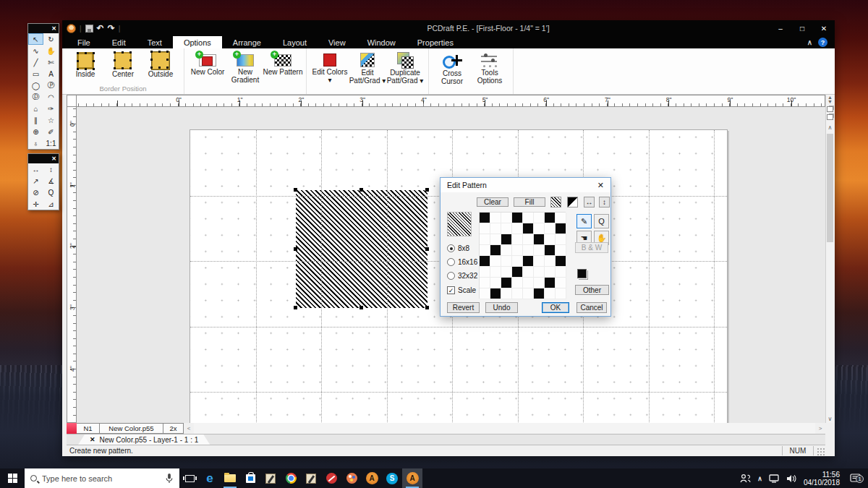  Describe the element at coordinates (174, 428) in the screenshot. I see `layer-cell-zoom: 2x` at that location.